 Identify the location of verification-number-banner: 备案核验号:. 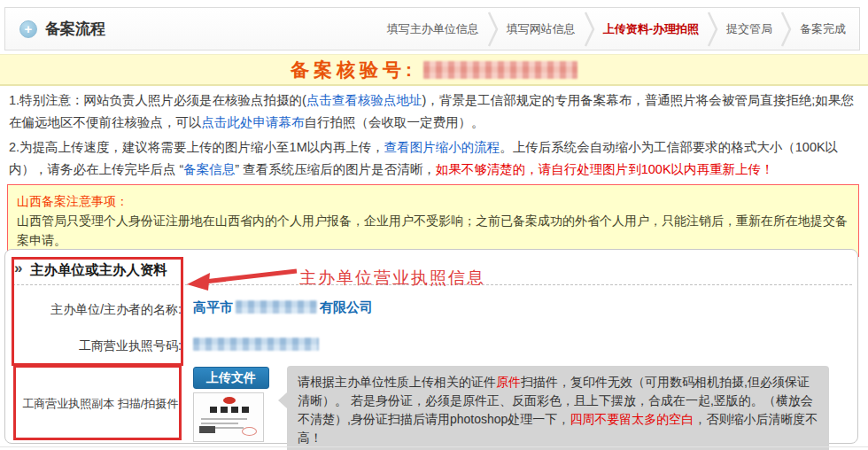
(434, 70).